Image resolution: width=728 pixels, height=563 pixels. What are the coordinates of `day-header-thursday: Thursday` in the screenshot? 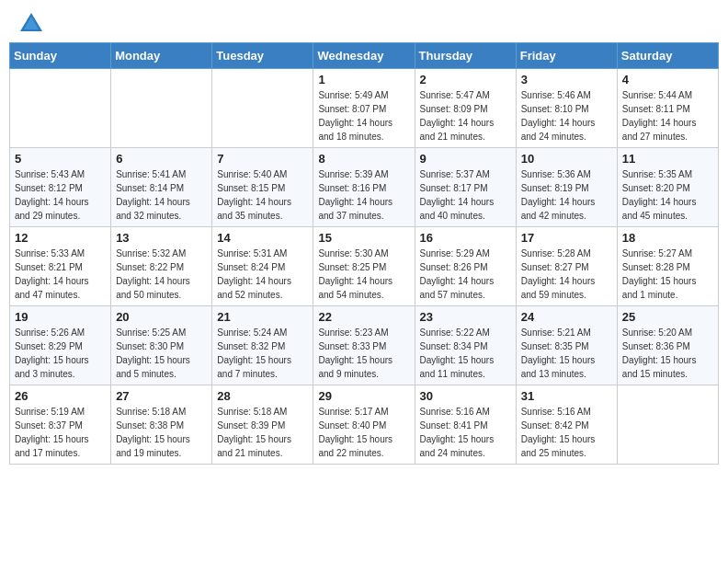 It's located at (465, 56).